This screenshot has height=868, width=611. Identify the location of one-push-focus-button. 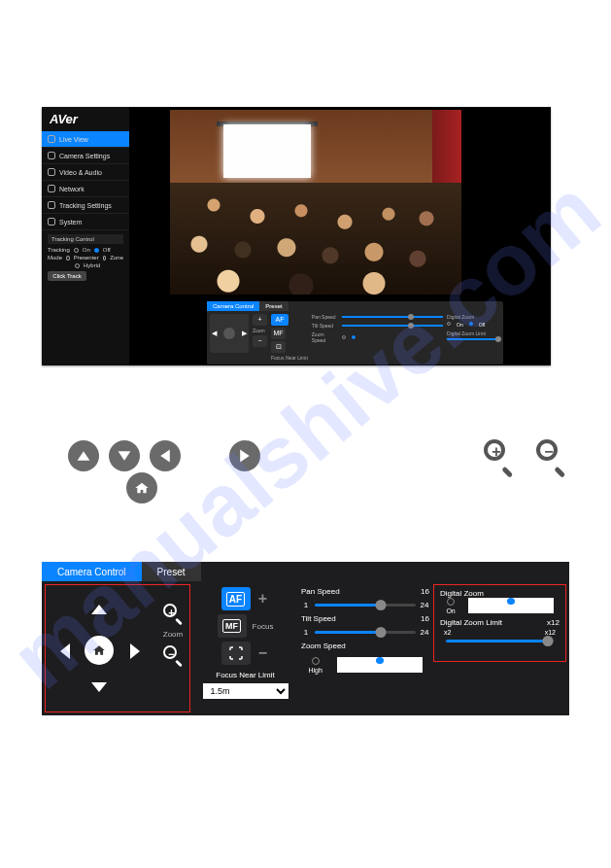
(236, 653).